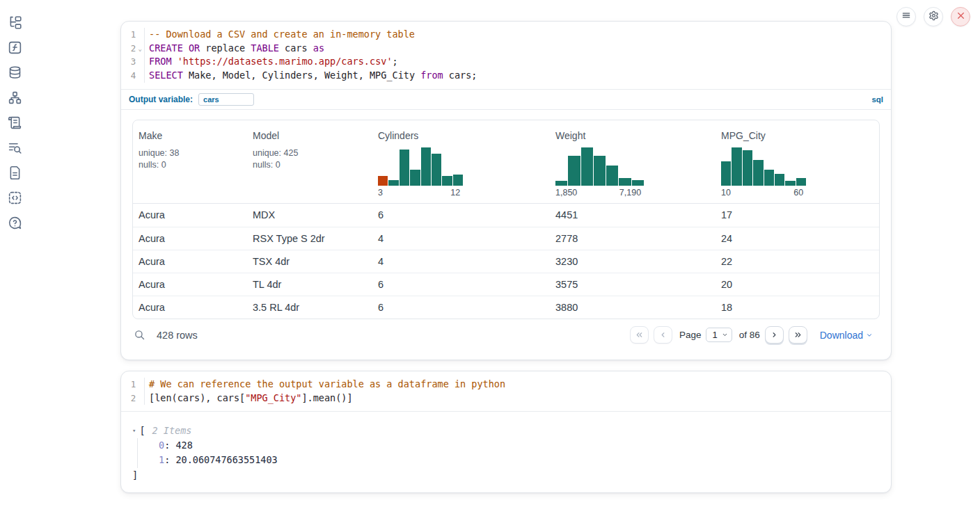  Describe the element at coordinates (506, 385) in the screenshot. I see `code-line: 1# We can reference the output variable …` at that location.